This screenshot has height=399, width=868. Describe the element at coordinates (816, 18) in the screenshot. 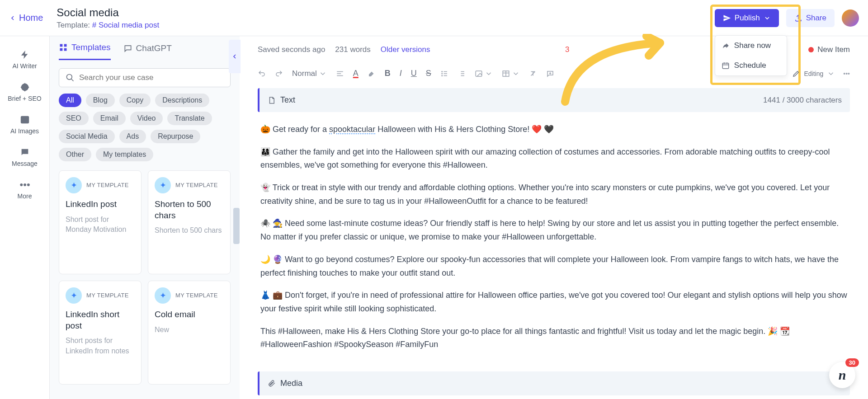

I see `share-label: Share` at that location.